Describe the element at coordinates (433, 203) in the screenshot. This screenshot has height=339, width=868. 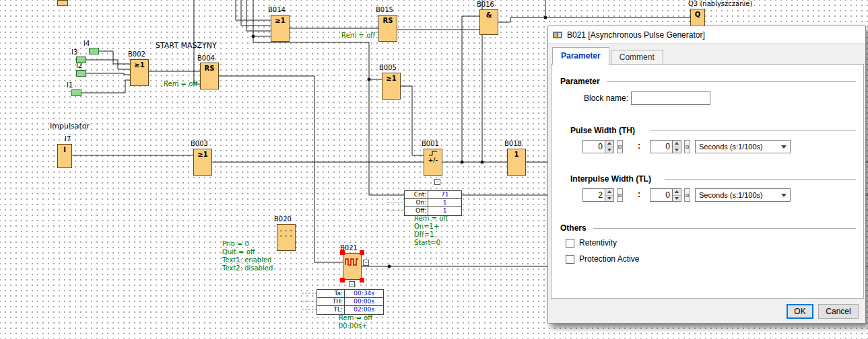
I see `param-row: On:1` at that location.